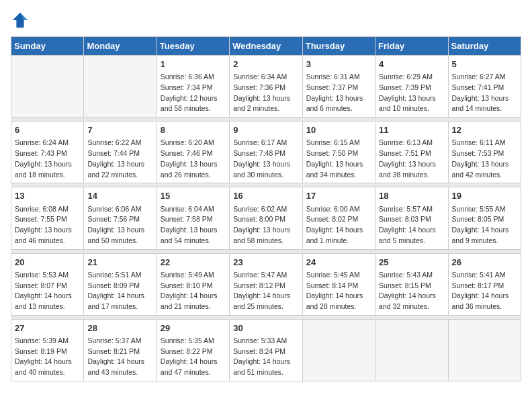 The image size is (532, 411). I want to click on calendar-cell: 3Sunrise: 6:31 AM Sunset: 7:37 PM Daylig…, so click(339, 87).